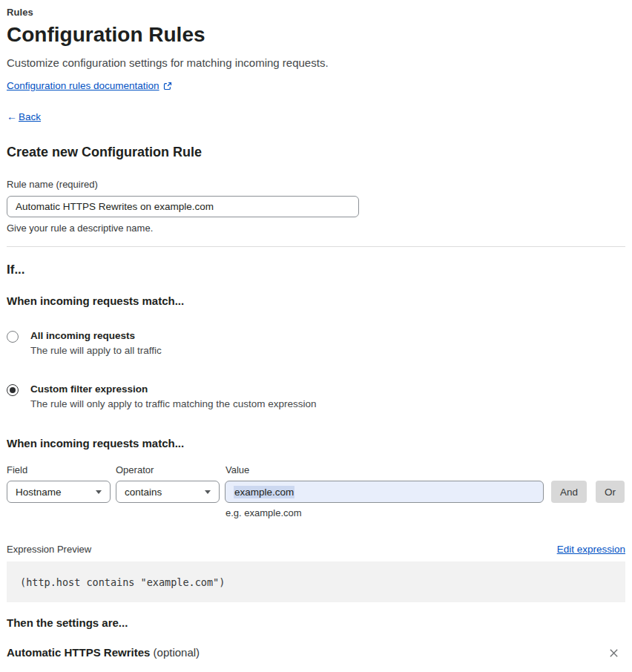  I want to click on field-label: Field, so click(61, 470).